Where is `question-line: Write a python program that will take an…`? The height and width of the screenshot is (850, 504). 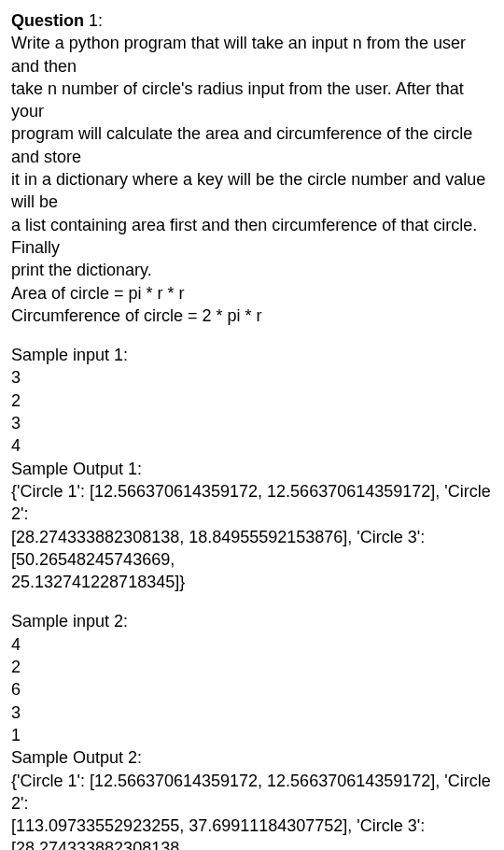
question-line: Write a python program that will take an… is located at coordinates (252, 54).